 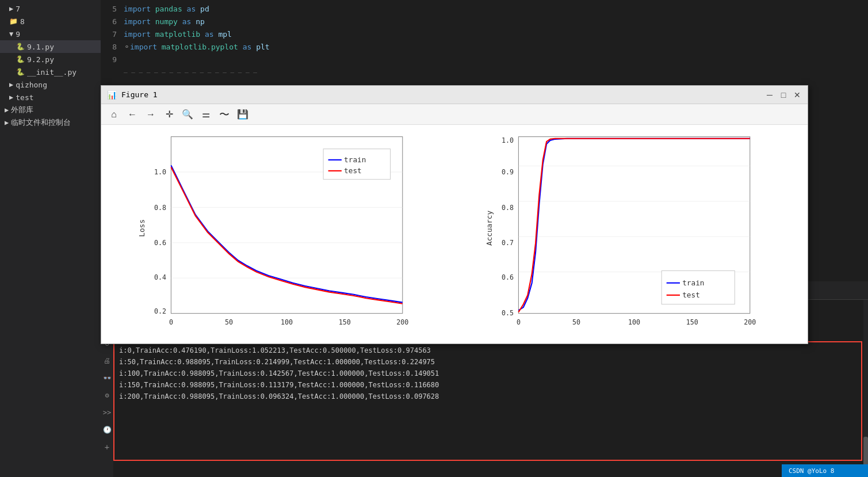 What do you see at coordinates (114, 115) in the screenshot?
I see `home-button: ⌂` at bounding box center [114, 115].